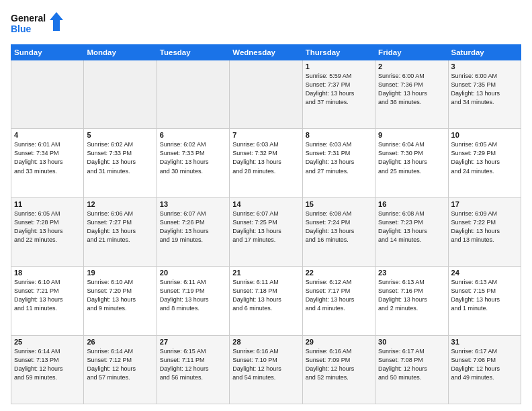 Image resolution: width=532 pixels, height=411 pixels. Describe the element at coordinates (266, 204) in the screenshot. I see `day-number: 14` at that location.